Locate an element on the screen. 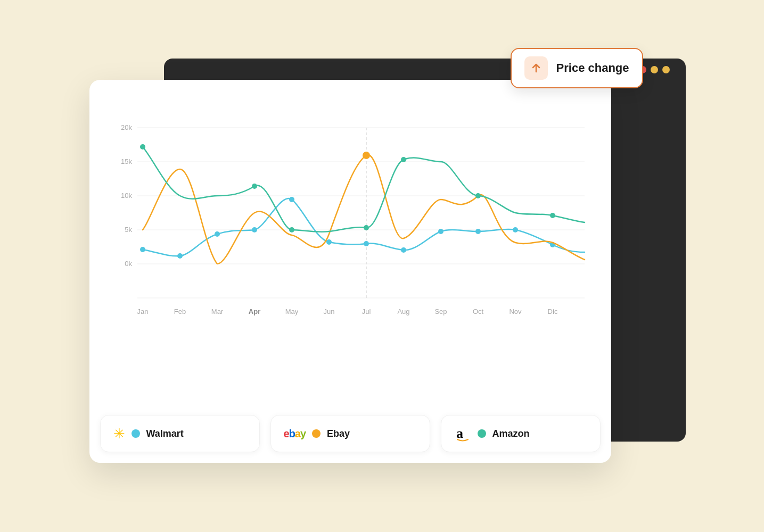 The height and width of the screenshot is (532, 764). ebay-color-dot is located at coordinates (316, 434).